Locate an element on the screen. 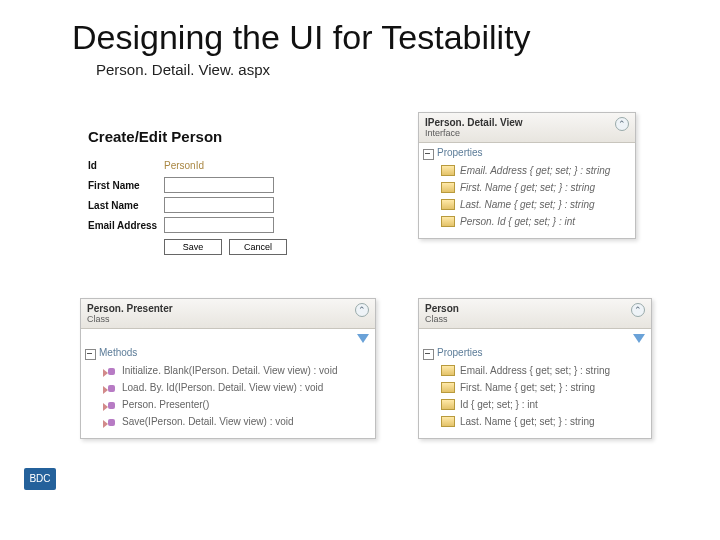 The image size is (720, 540). class-name: Person. Presenter is located at coordinates (130, 308).